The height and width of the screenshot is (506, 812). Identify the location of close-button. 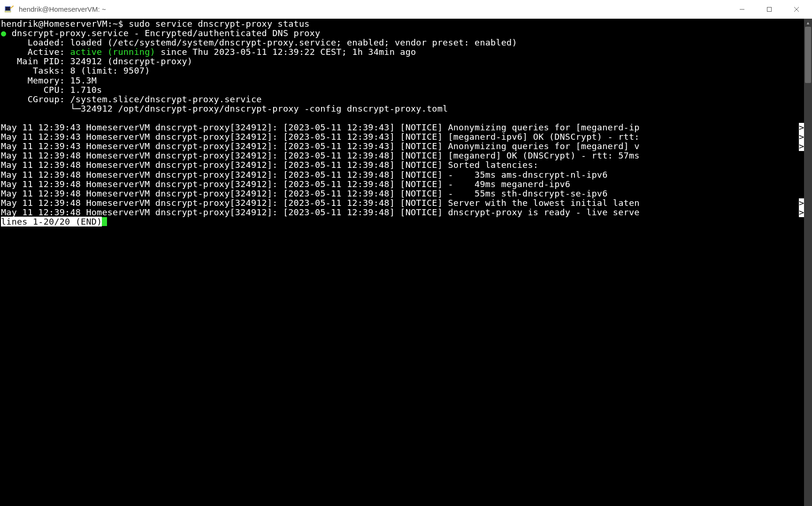
(797, 9).